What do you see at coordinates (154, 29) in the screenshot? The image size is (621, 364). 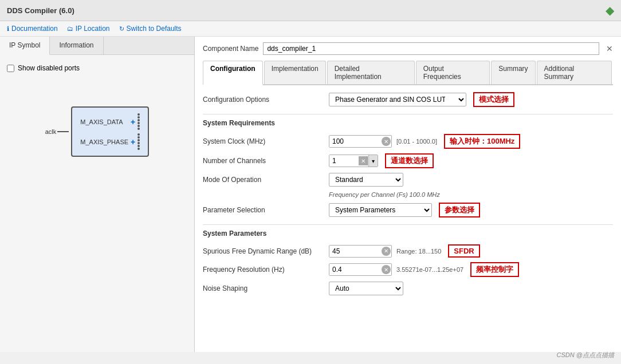 I see `switch-defaults-label: Switch to Defaults` at bounding box center [154, 29].